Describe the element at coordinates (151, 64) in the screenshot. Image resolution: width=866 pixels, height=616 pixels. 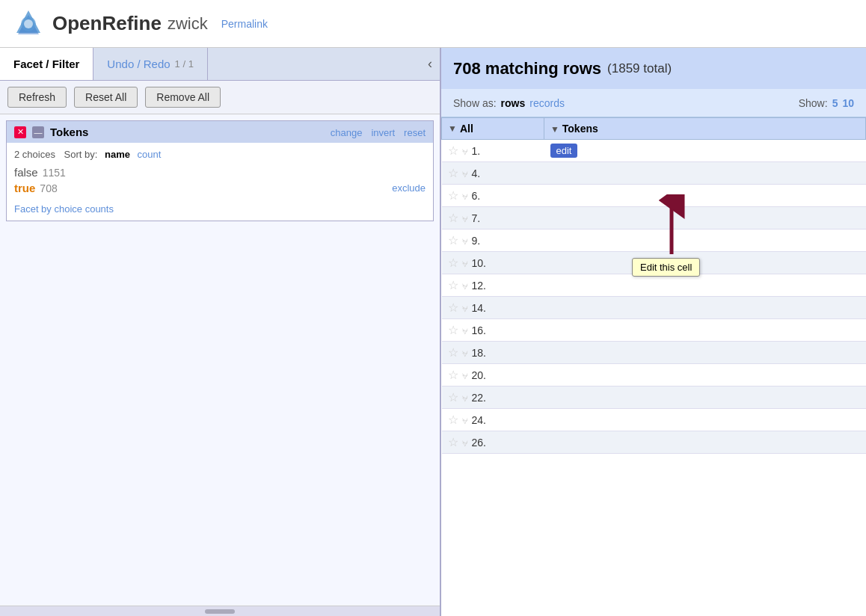
I see `tab-undo-redo: Undo / Redo 1 / 1` at that location.